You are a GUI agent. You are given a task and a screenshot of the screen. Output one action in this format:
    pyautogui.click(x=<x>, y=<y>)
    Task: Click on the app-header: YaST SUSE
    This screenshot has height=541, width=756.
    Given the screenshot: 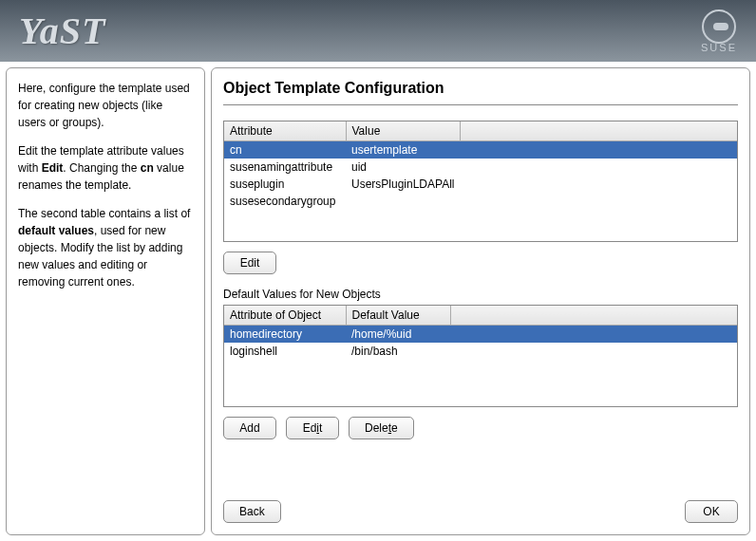 What is the action you would take?
    pyautogui.click(x=378, y=30)
    